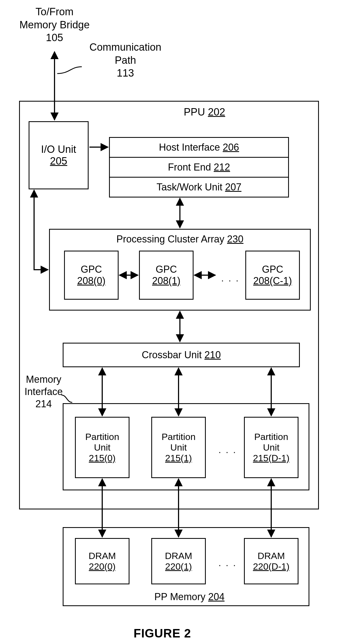 Image resolution: width=338 pixels, height=644 pixels. Describe the element at coordinates (102, 447) in the screenshot. I see `partition-0-box: Partition Unit 215(0)` at that location.